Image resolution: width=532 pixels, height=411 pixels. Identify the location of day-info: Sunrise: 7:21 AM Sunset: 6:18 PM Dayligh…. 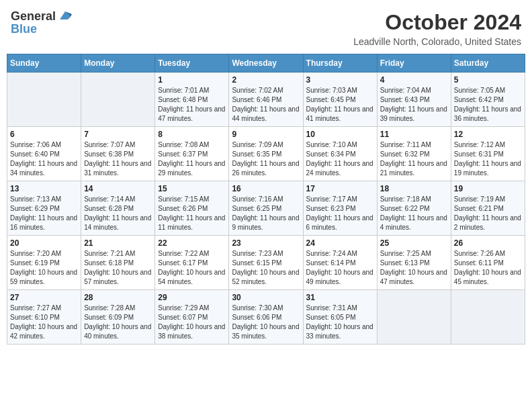
(118, 268).